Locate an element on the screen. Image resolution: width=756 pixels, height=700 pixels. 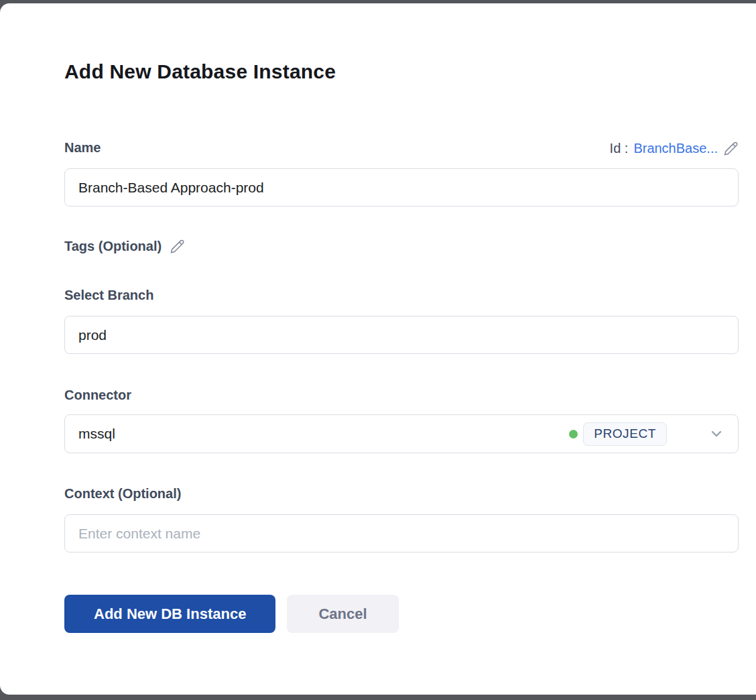
instance-id-group: Id : BranchBase... is located at coordinates (674, 149).